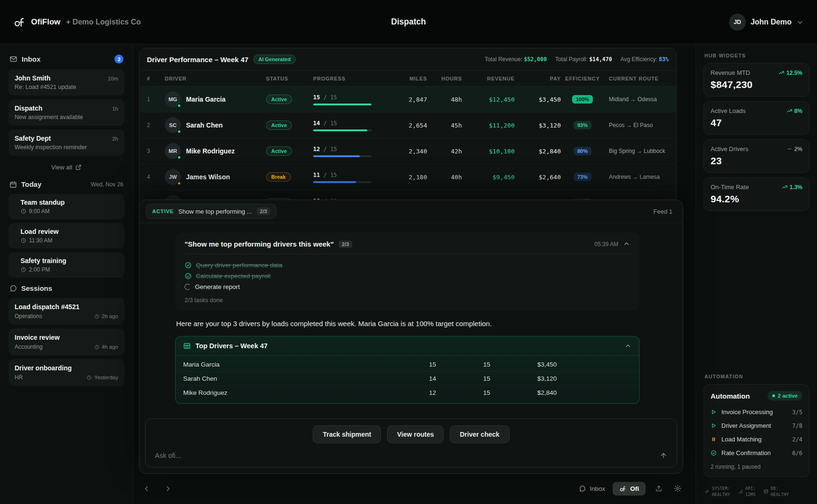 The width and height of the screenshot is (817, 504). Describe the element at coordinates (404, 456) in the screenshot. I see `ask-ofi-input` at that location.